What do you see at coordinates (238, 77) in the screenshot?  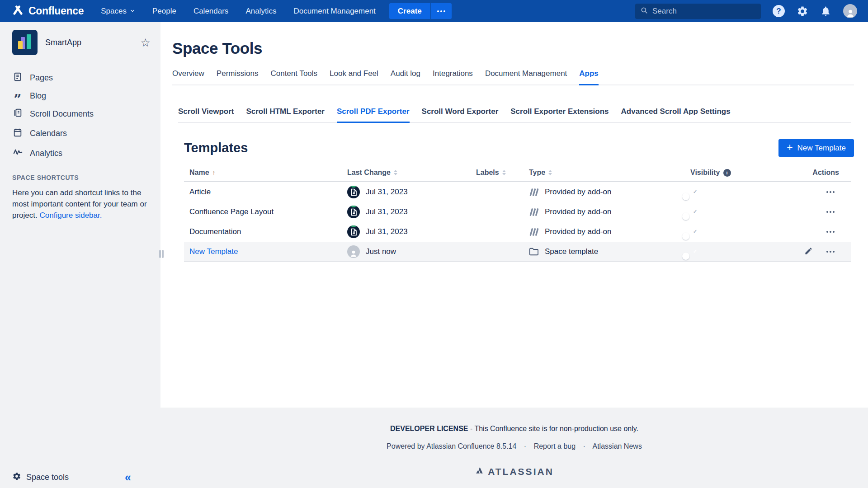 I see `tab-permissions: Permissions` at bounding box center [238, 77].